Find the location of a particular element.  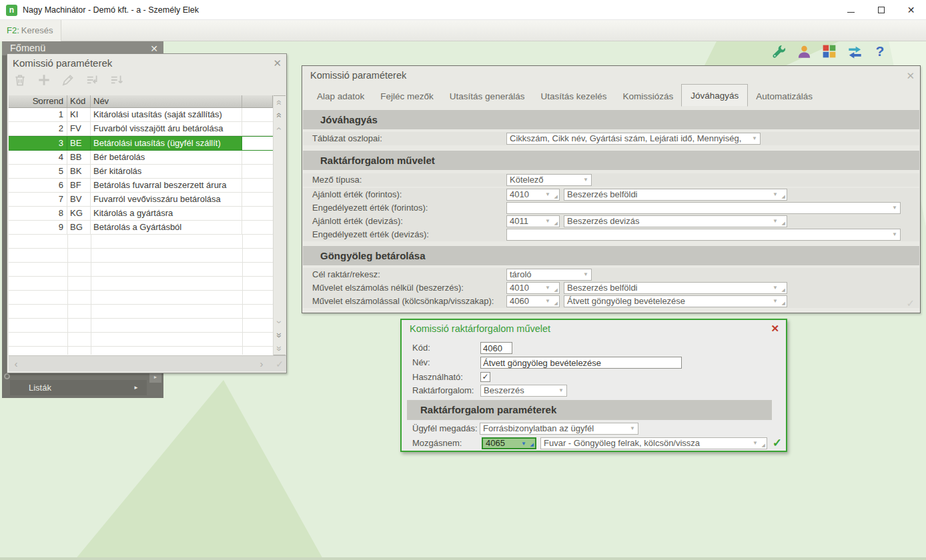

nev-input is located at coordinates (581, 363).